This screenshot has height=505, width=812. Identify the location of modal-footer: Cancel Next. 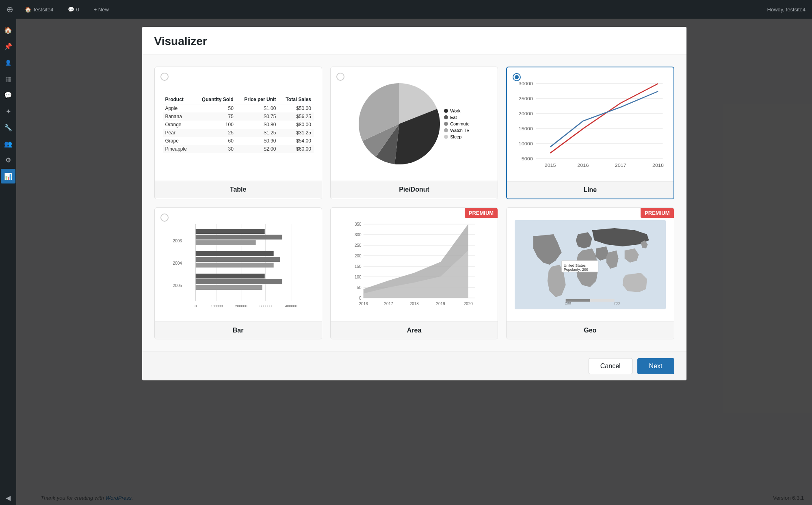
(414, 366).